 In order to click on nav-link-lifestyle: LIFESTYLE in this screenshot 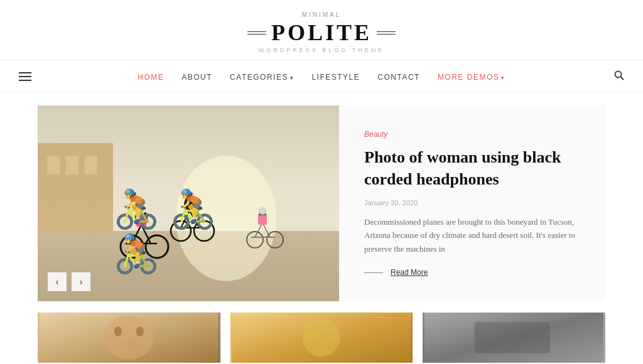, I will do `click(335, 77)`.